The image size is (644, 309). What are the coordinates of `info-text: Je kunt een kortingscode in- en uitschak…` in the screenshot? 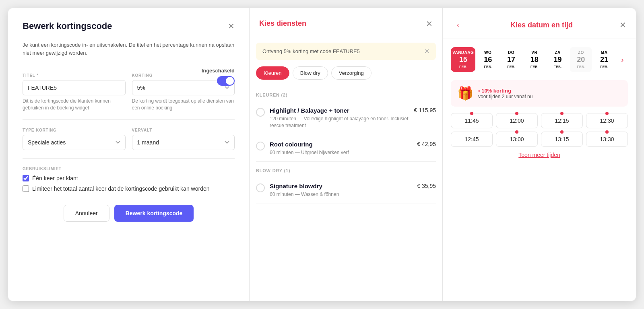 It's located at (129, 49).